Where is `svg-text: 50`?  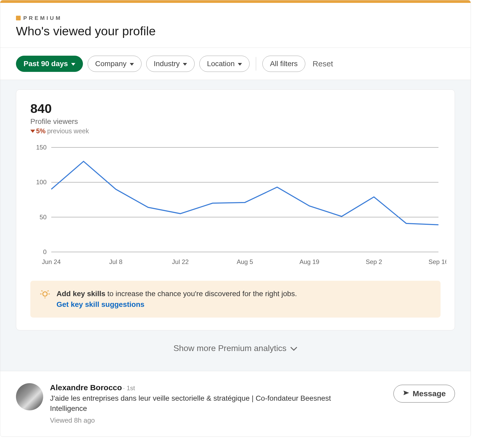 svg-text: 50 is located at coordinates (43, 217).